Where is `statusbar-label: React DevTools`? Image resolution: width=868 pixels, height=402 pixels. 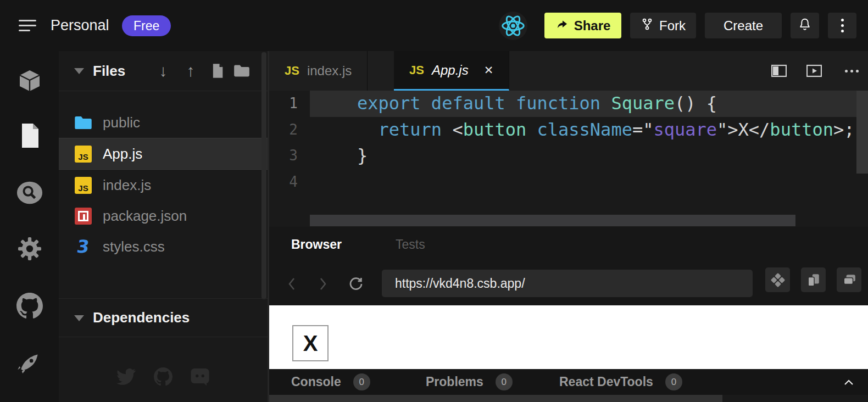 statusbar-label: React DevTools is located at coordinates (607, 382).